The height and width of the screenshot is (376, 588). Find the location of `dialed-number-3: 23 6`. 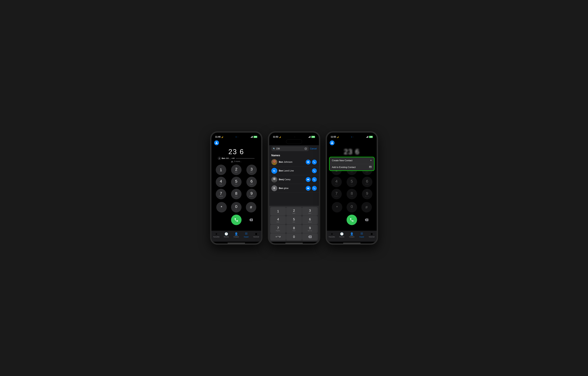

dialed-number-3: 23 6 is located at coordinates (352, 152).